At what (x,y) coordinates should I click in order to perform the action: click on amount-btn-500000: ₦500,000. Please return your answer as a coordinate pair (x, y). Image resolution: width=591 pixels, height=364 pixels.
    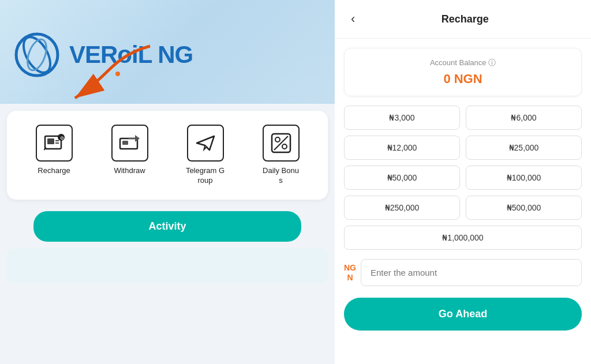
    Looking at the image, I should click on (524, 208).